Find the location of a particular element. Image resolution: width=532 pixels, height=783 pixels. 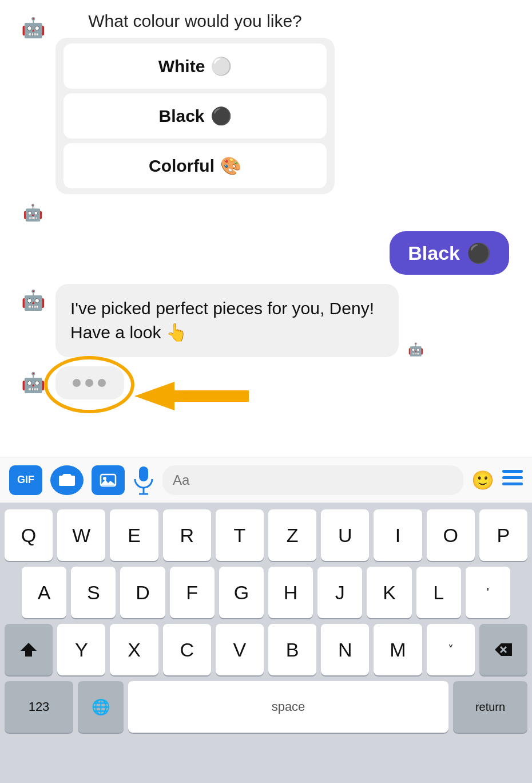

mic-icon is located at coordinates (144, 480).